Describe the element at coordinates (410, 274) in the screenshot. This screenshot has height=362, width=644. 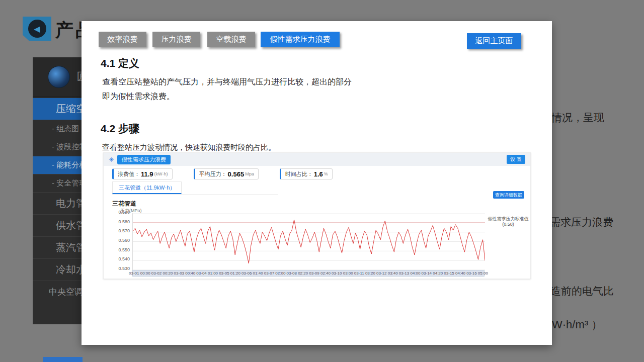
I see `x-tick: 03-13 04:00` at that location.